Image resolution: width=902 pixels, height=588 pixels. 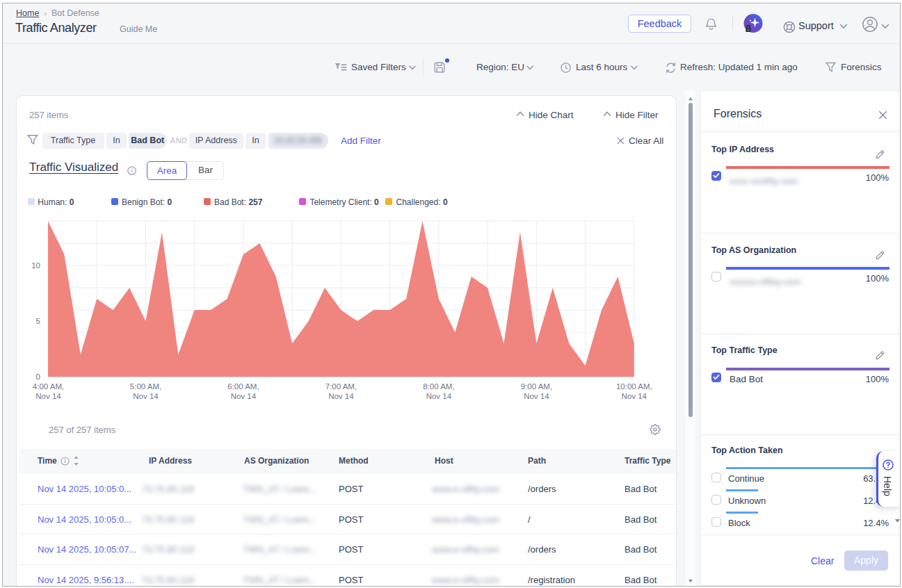 What do you see at coordinates (438, 386) in the screenshot?
I see `svg-text: 8:00 AM,` at bounding box center [438, 386].